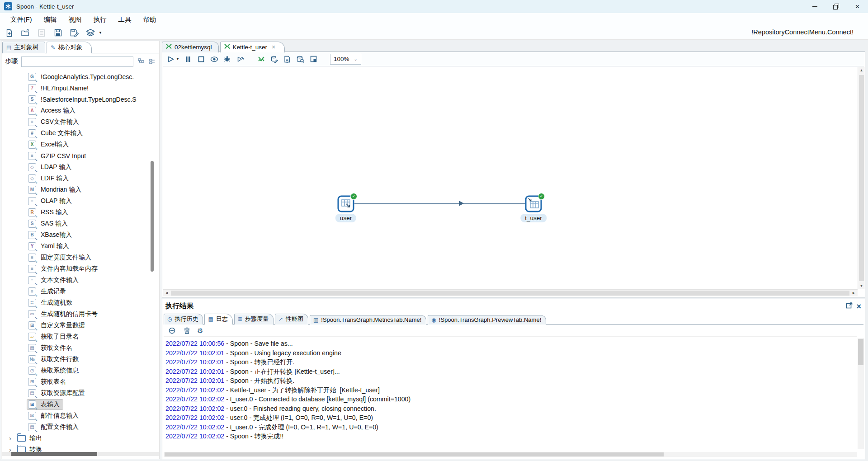 This screenshot has height=461, width=868. I want to click on debug-icon, so click(227, 59).